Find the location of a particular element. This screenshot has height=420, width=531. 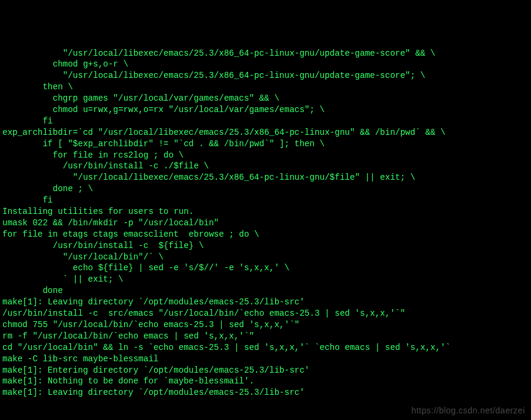

terminal-line: for file in rcs2log ; do \ is located at coordinates (266, 156).